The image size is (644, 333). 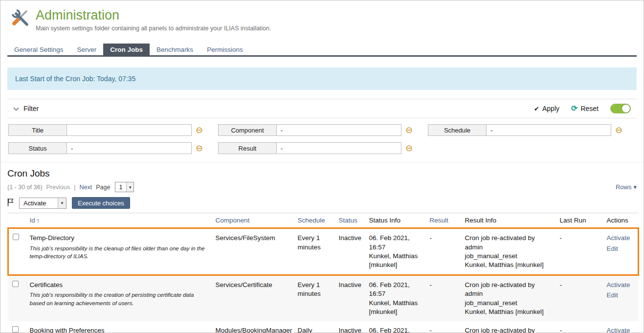 I want to click on flag-icon, so click(x=11, y=203).